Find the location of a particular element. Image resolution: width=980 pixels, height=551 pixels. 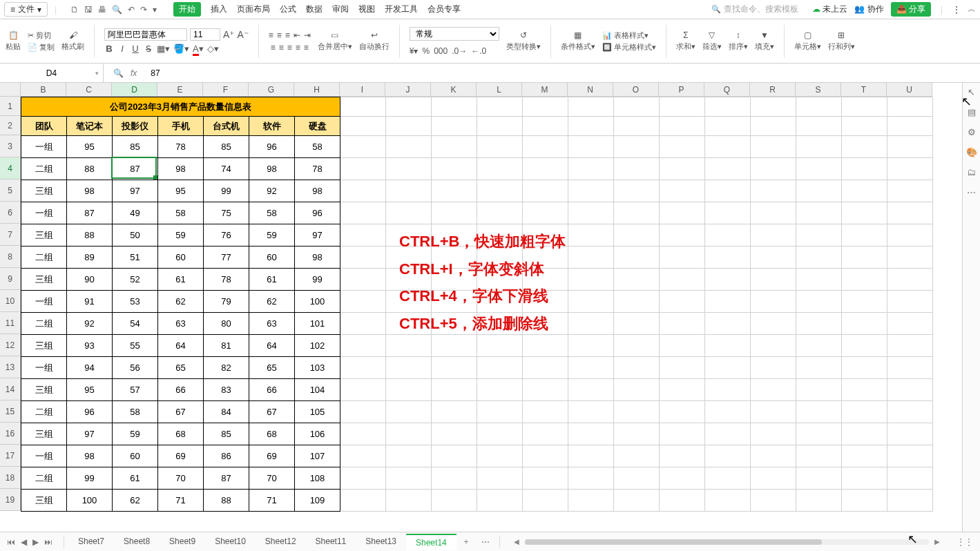

cell: 49 is located at coordinates (135, 213).